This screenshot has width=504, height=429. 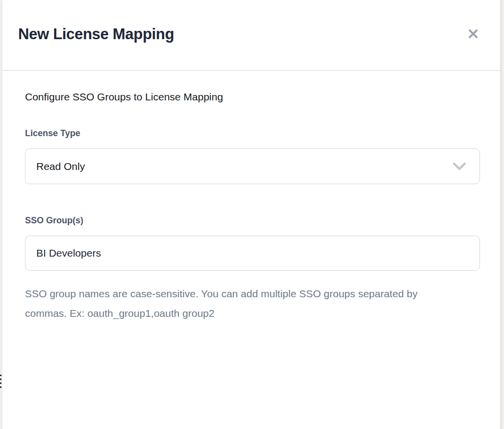 I want to click on modal-title: New License Mapping, so click(x=96, y=34).